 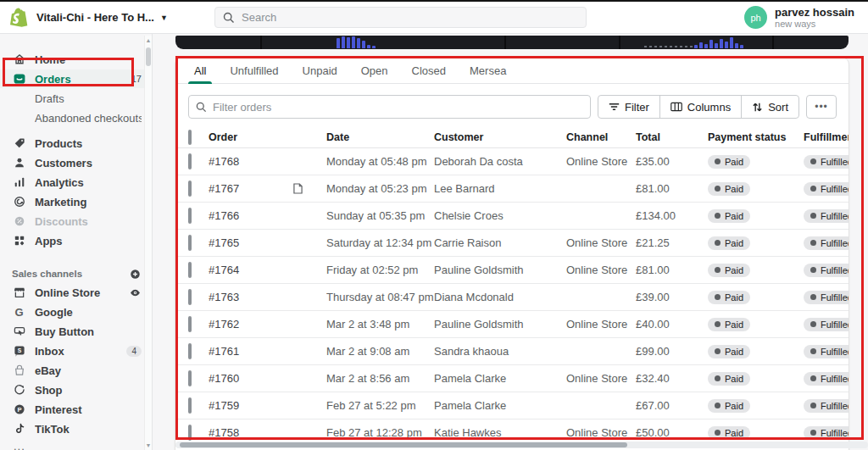 I want to click on order-row: #1765 Saturday at 12:34 pm Carrie Raison…, so click(x=512, y=243).